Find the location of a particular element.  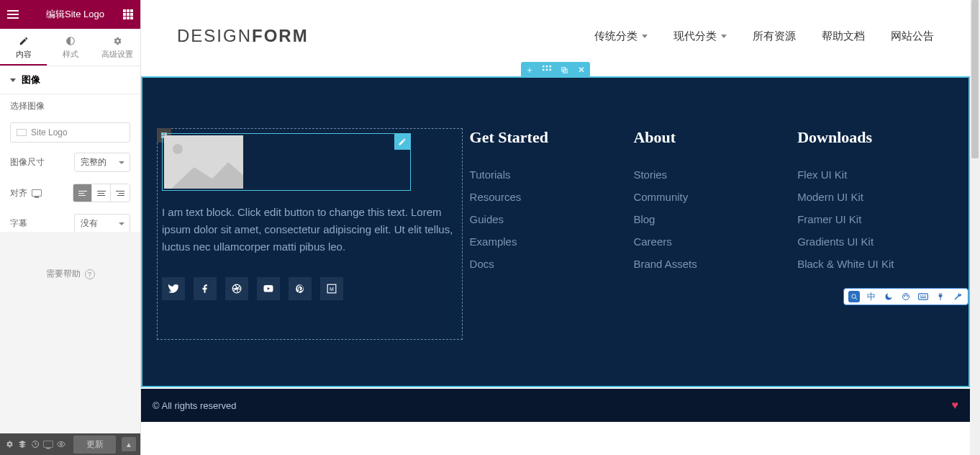

edit-section-button is located at coordinates (547, 70).